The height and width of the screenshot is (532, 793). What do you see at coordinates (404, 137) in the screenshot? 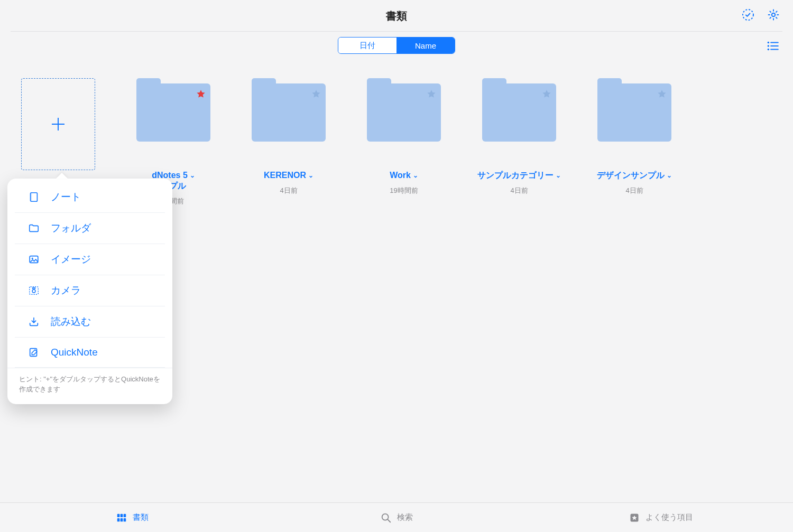
I see `folder-item: Work ⌄ 19時間前` at bounding box center [404, 137].